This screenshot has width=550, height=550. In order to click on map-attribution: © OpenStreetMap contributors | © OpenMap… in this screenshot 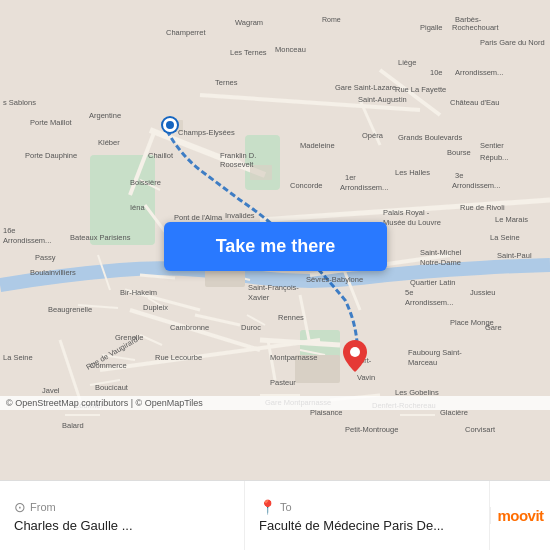, I will do `click(275, 403)`.